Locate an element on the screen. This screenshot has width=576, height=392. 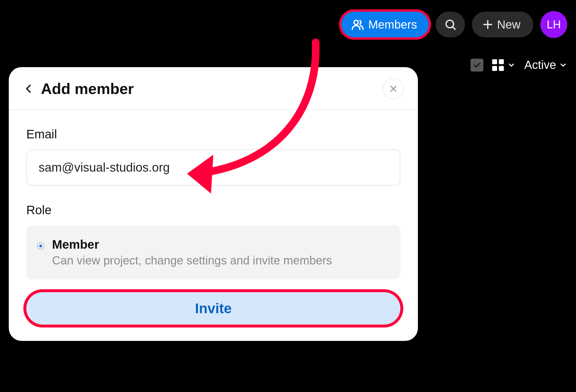
view-toggle is located at coordinates (504, 65).